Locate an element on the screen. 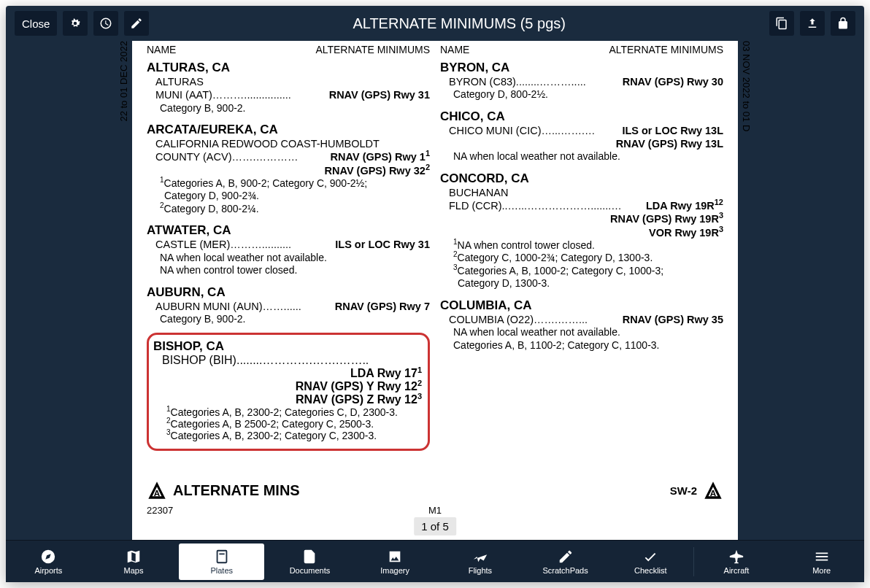 The width and height of the screenshot is (870, 588). minimums-note: 3Categories A, B, 2300-2; Category C, 23… is located at coordinates (288, 436).